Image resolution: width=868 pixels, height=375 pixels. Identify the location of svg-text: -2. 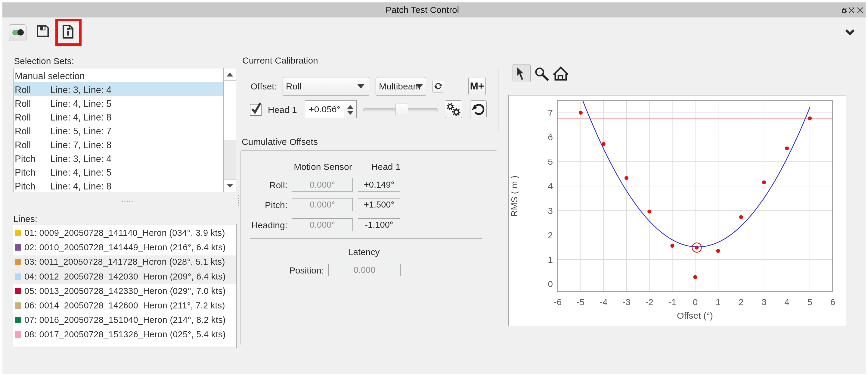
(649, 302).